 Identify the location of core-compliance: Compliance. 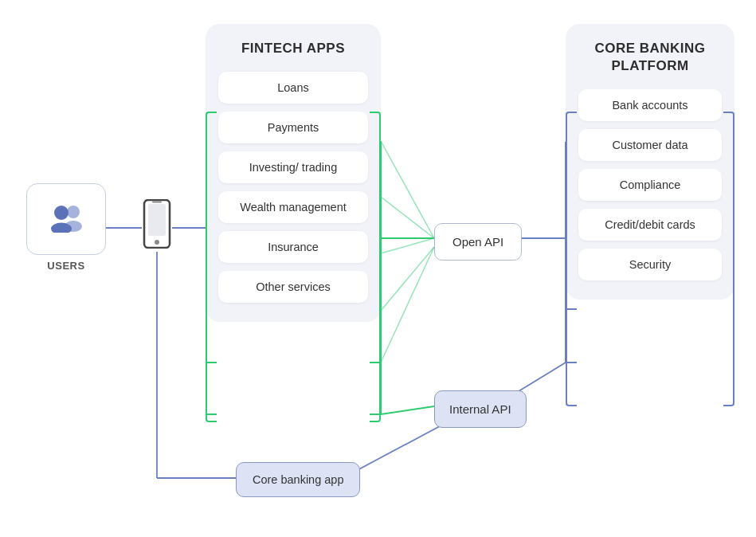
(650, 185).